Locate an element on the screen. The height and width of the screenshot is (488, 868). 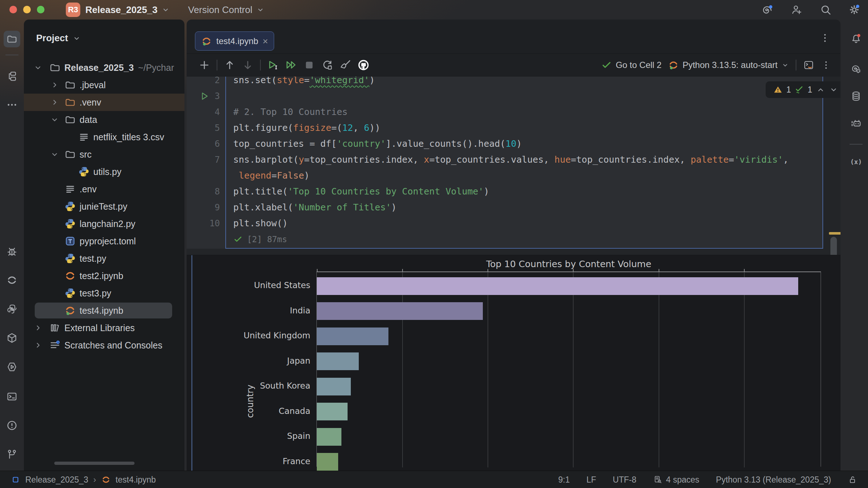
problems-icon is located at coordinates (12, 425).